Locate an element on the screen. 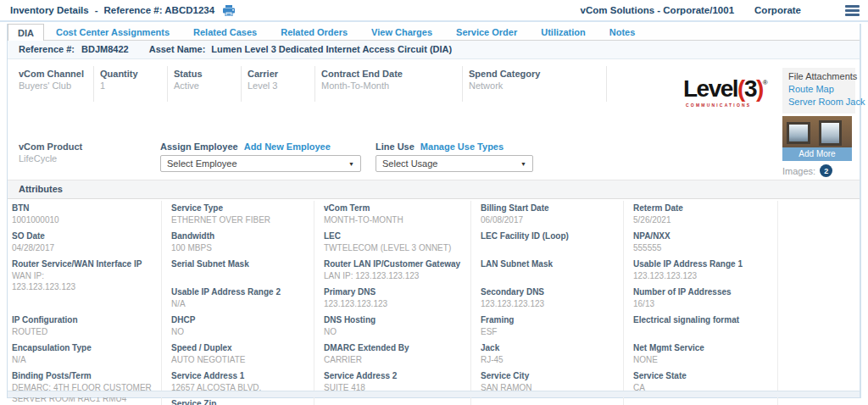 This screenshot has width=868, height=405. vcom-product-field: vCom Product LifeCycle is located at coordinates (86, 153).